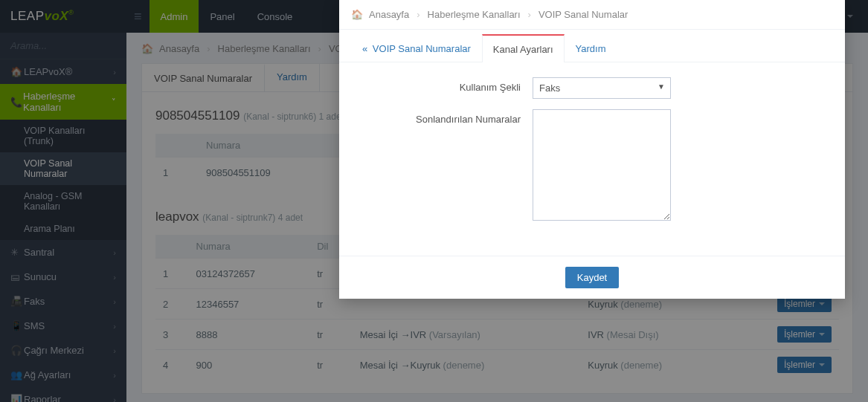  What do you see at coordinates (417, 48) in the screenshot?
I see `modal-tab-back: « VOIP Sanal Numaralar` at bounding box center [417, 48].